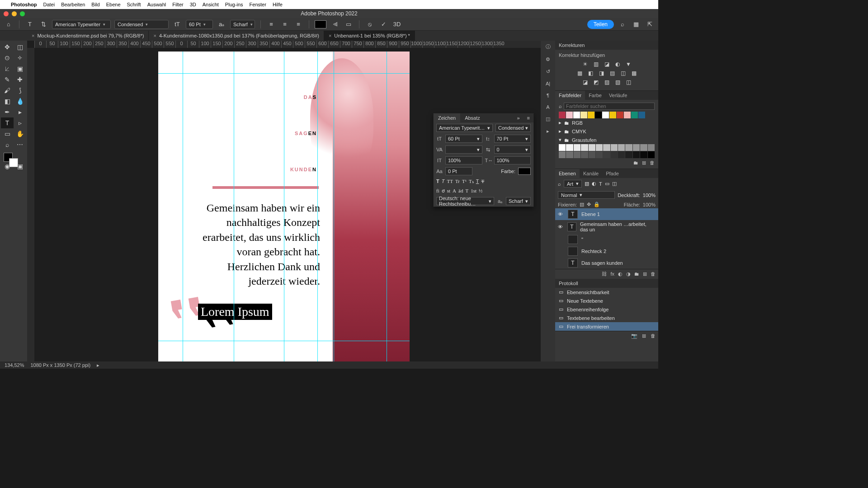 The height and width of the screenshot is (488, 868). I want to click on tab-absatz: Absatz, so click(472, 118).